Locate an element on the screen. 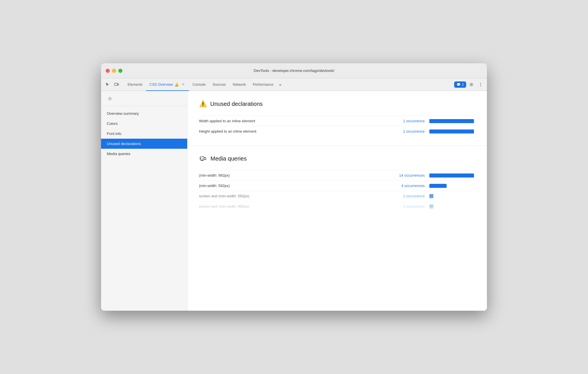  tab-css-overview-label: CSS Overview is located at coordinates (161, 85).